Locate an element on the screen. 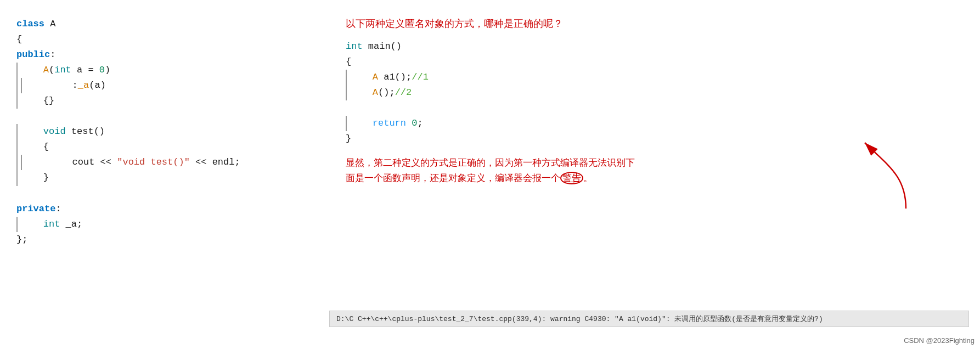  comment-2: //2 is located at coordinates (404, 92).